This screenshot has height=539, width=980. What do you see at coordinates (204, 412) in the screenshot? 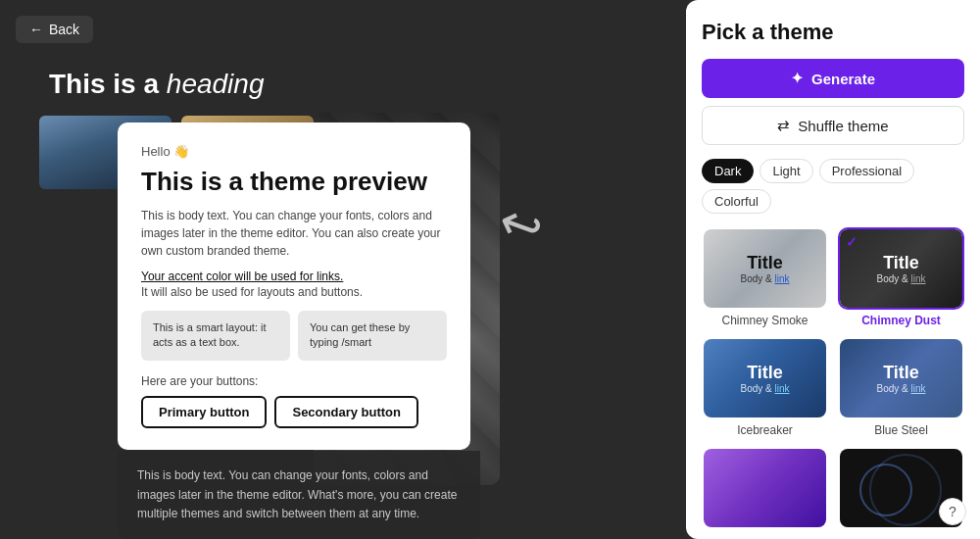
I see `primary-button: Primary button` at bounding box center [204, 412].